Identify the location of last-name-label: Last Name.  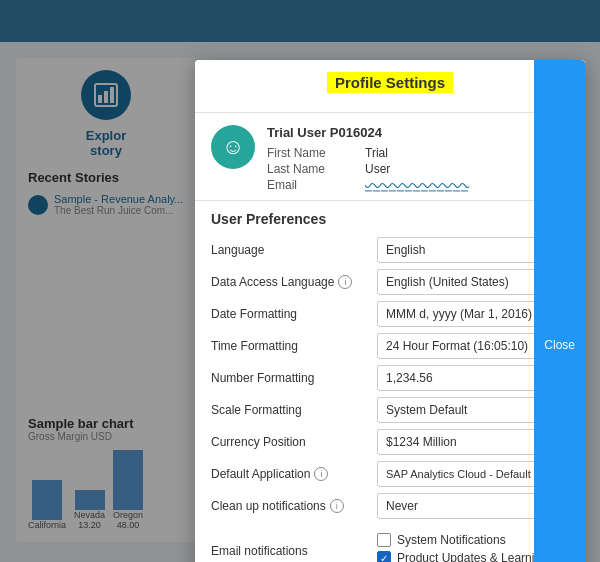
(312, 169).